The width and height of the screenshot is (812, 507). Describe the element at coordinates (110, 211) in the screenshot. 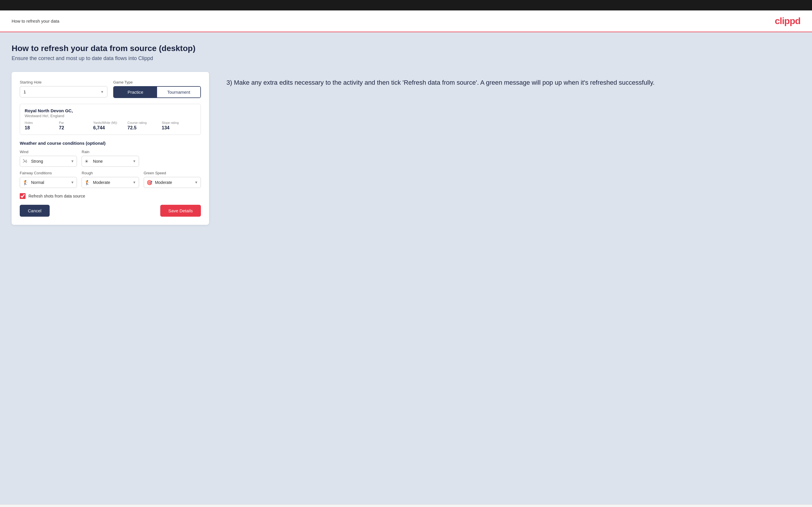

I see `action-row: Cancel Save Details` at that location.